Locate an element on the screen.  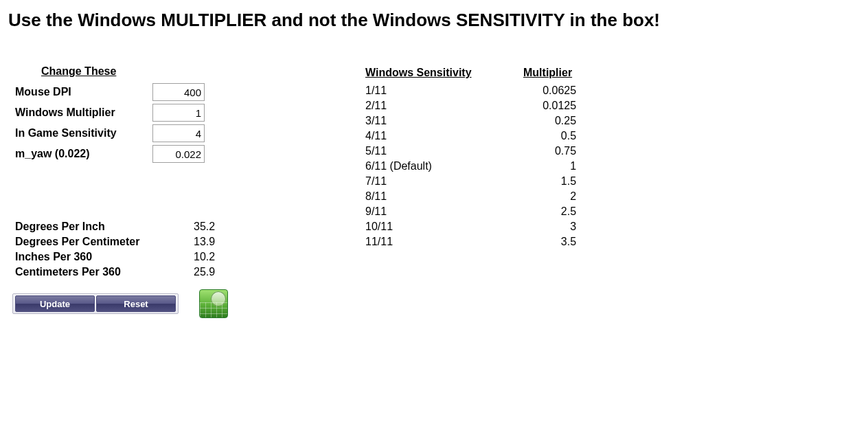
sensitivity-table: Windows Sensitivity Multiplier 1/110.062… is located at coordinates (472, 157).